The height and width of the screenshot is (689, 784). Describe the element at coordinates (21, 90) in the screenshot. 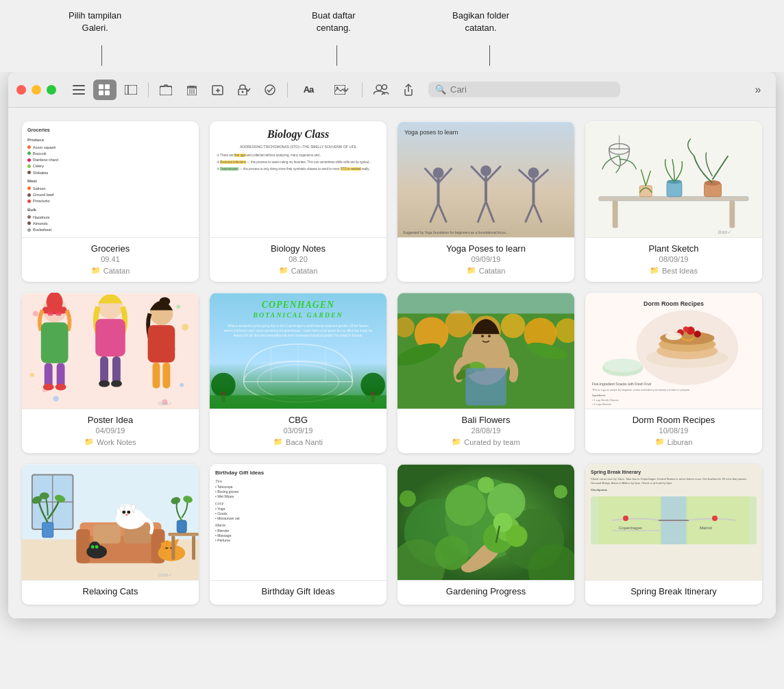

I see `close-button` at that location.